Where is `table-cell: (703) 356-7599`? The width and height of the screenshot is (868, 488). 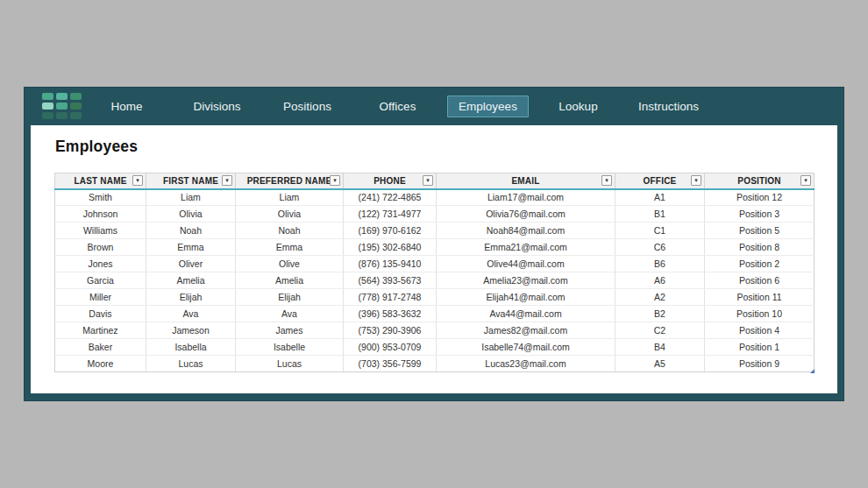 table-cell: (703) 356-7599 is located at coordinates (390, 364).